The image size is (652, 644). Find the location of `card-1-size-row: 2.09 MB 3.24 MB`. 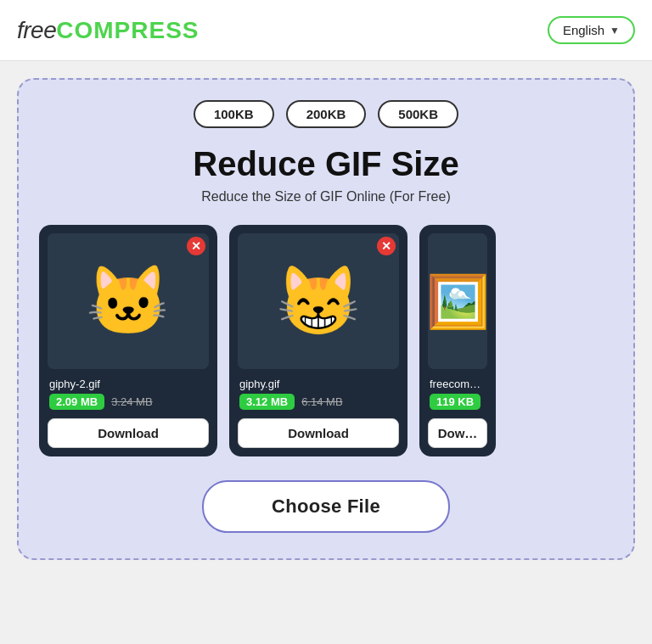

card-1-size-row: 2.09 MB 3.24 MB is located at coordinates (100, 402).